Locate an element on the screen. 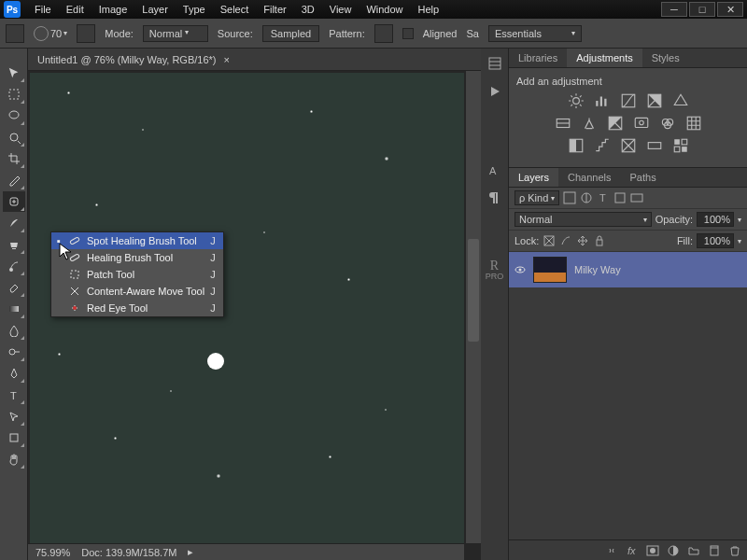  layer-style-icon: fx is located at coordinates (632, 551).